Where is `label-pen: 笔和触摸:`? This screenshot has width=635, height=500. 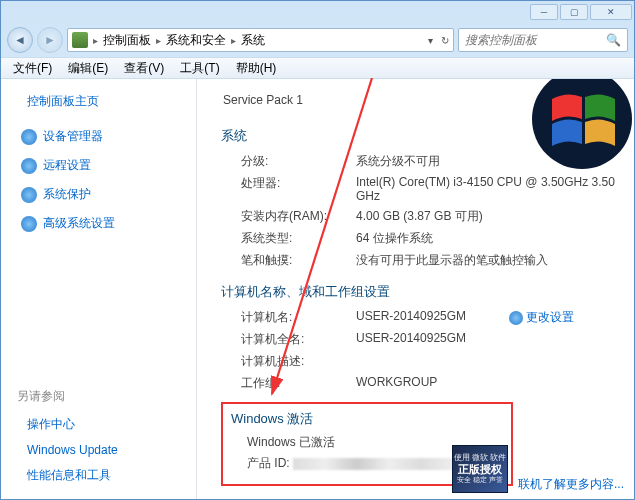
label-pen: 笔和触摸: is located at coordinates (298, 260).